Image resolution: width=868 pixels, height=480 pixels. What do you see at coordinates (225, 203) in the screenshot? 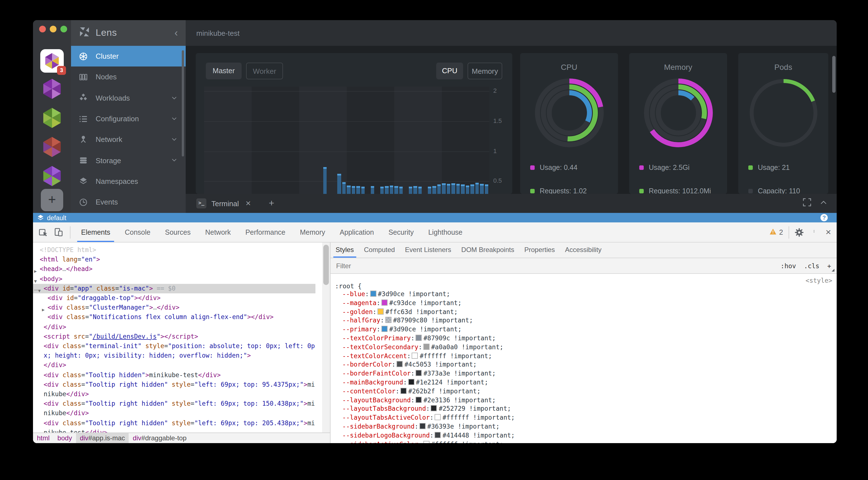
I see `terminal-tab: Terminal` at bounding box center [225, 203].